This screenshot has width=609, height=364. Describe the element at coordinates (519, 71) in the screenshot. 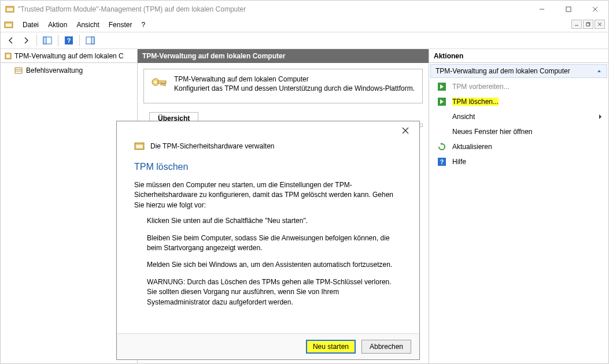

I see `actions-section-header: TPM-Verwaltung auf dem lokalen Computer` at that location.